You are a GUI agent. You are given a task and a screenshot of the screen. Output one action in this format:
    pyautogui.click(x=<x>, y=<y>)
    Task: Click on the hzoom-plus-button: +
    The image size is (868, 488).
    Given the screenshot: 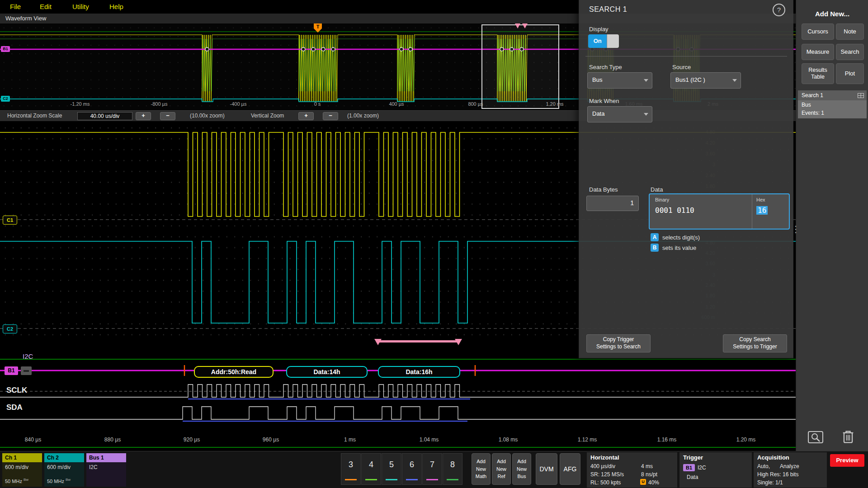 What is the action you would take?
    pyautogui.click(x=143, y=116)
    